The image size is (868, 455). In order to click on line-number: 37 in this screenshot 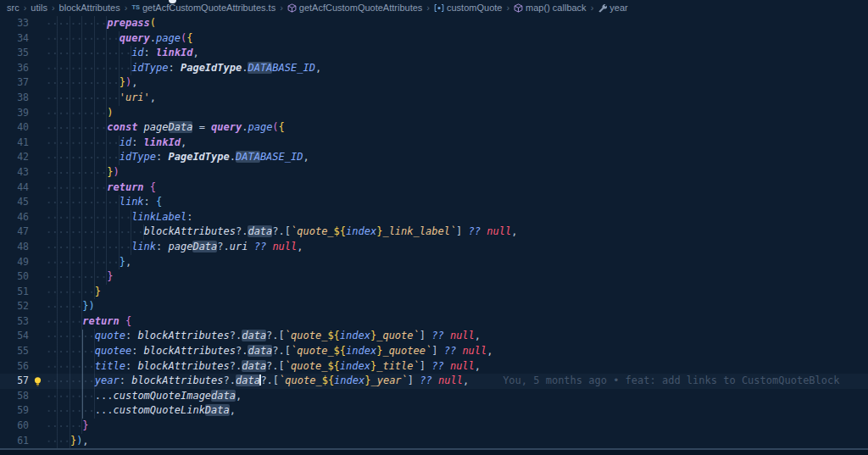, I will do `click(14, 83)`.